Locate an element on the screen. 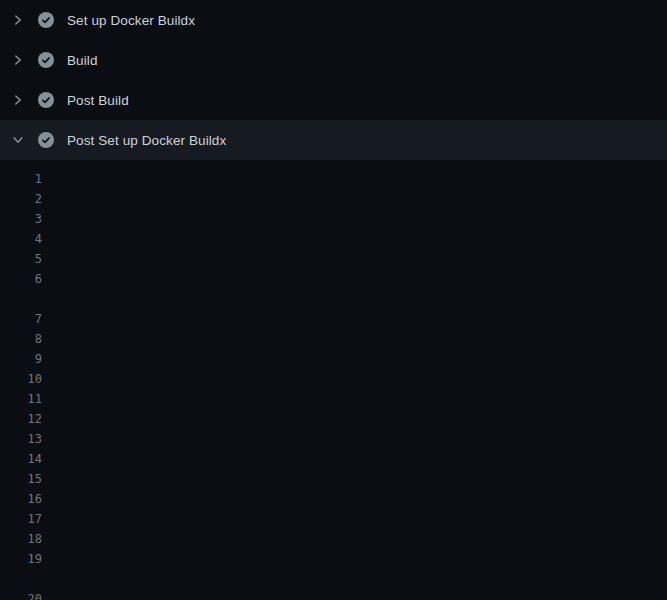 The image size is (667, 600). line-number: 2 is located at coordinates (21, 199).